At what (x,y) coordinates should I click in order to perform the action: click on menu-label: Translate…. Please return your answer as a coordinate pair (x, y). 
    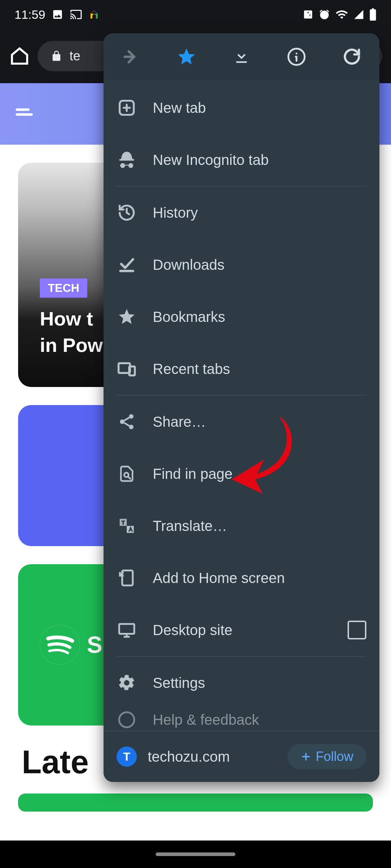
    Looking at the image, I should click on (260, 526).